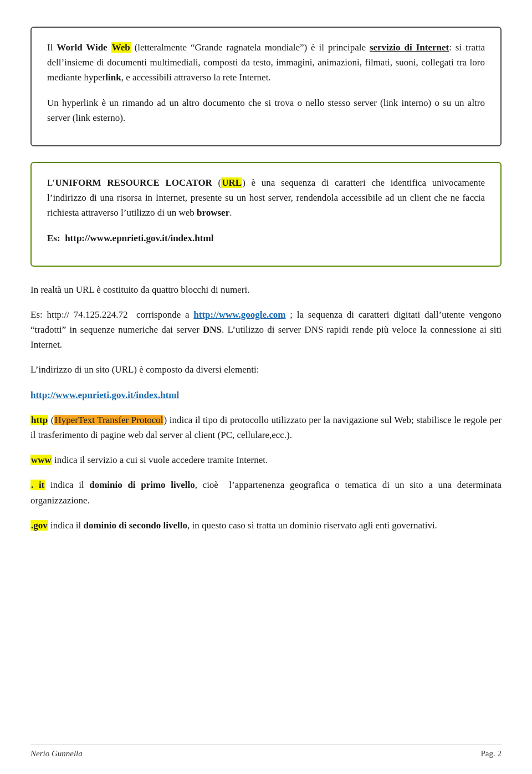  Describe the element at coordinates (266, 369) in the screenshot. I see `para-elements-intro: L’indirizzo di un sito (URL) è composto …` at that location.